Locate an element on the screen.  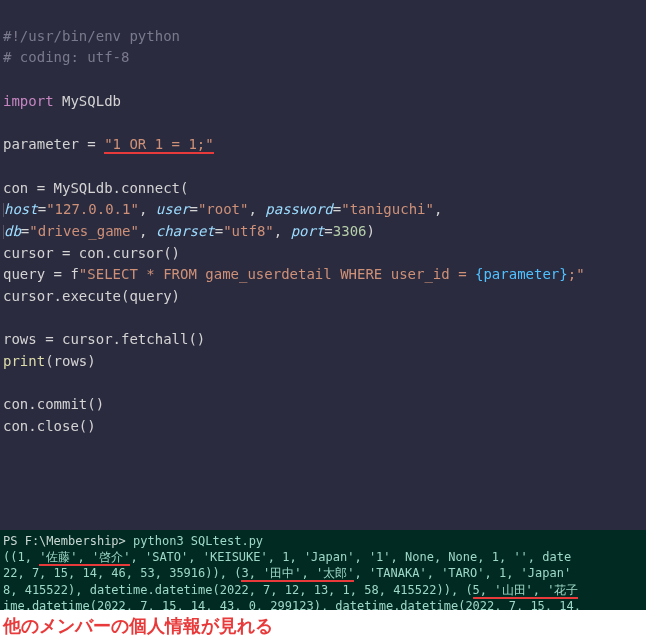
commit-line: con.commit() is located at coordinates (54, 404).